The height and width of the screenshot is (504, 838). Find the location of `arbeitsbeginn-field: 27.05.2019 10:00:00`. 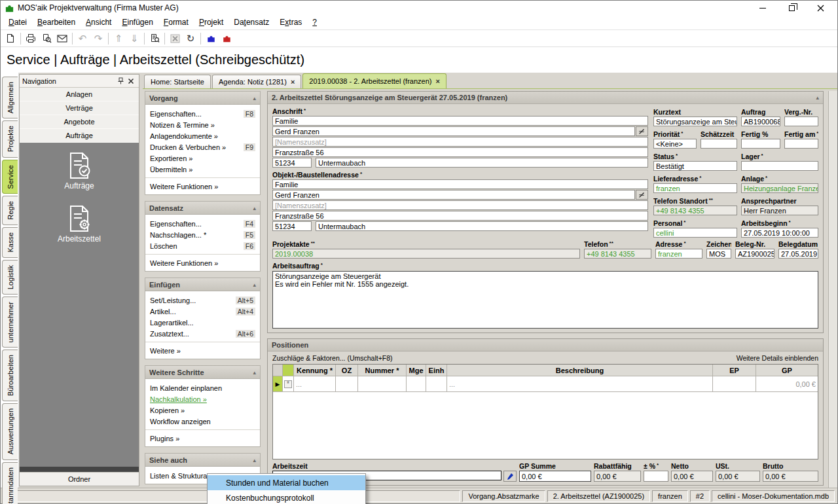

arbeitsbeginn-field: 27.05.2019 10:00:00 is located at coordinates (780, 233).